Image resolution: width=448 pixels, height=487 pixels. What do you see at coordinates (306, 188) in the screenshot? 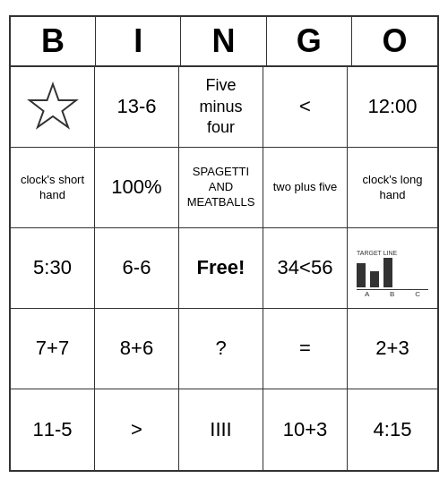
I see `cell-r2c4: two plus five` at bounding box center [306, 188].